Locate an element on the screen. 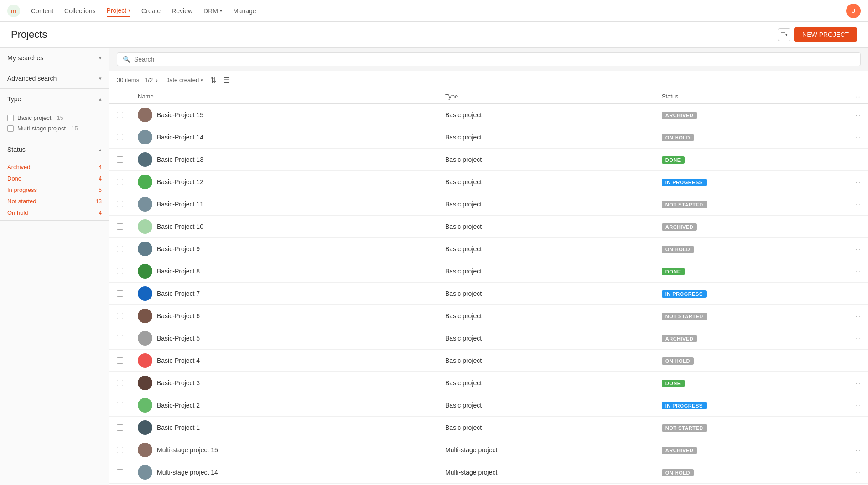 Image resolution: width=868 pixels, height=485 pixels. sort-order-icon: ⇅ is located at coordinates (213, 80).